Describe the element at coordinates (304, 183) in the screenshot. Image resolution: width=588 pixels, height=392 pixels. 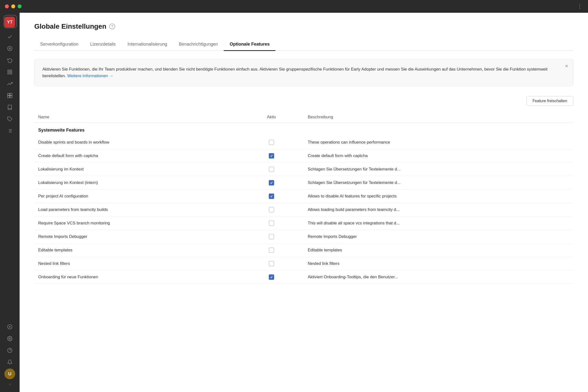
I see `table-row: Lokalisierung im Kontext (intern)Schlage…` at that location.